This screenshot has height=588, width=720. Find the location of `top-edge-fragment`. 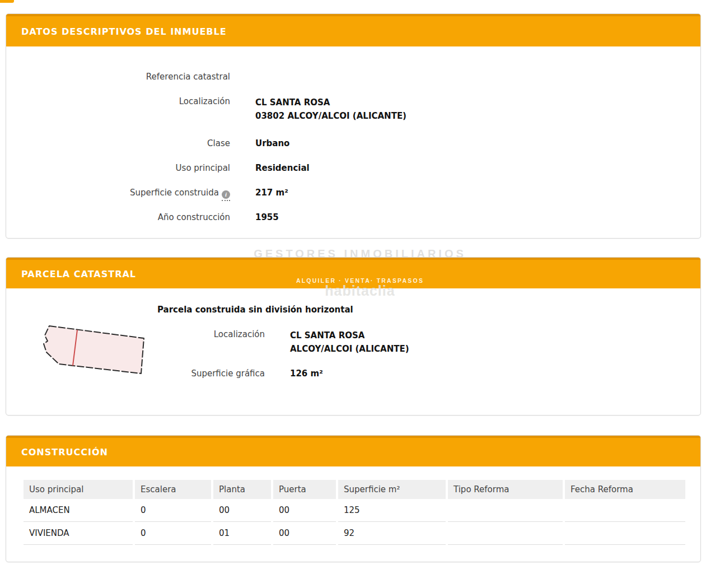

top-edge-fragment is located at coordinates (7, 1).